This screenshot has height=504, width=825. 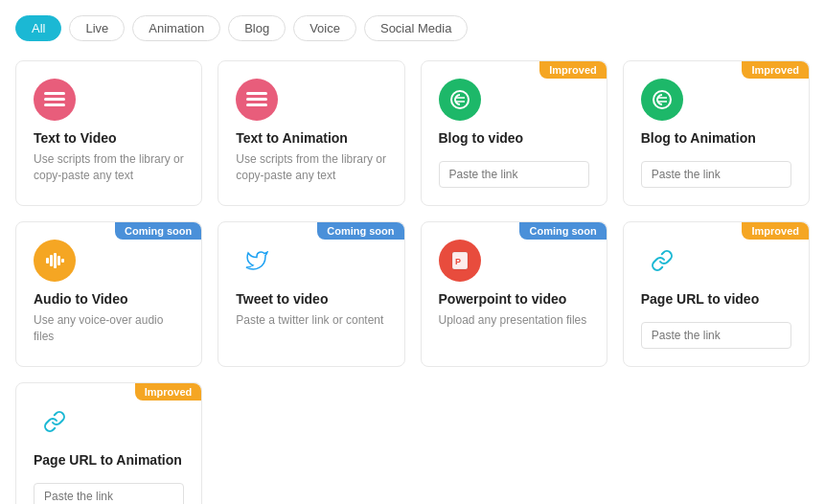 I want to click on card-input-page-url-to-video, so click(x=717, y=335).